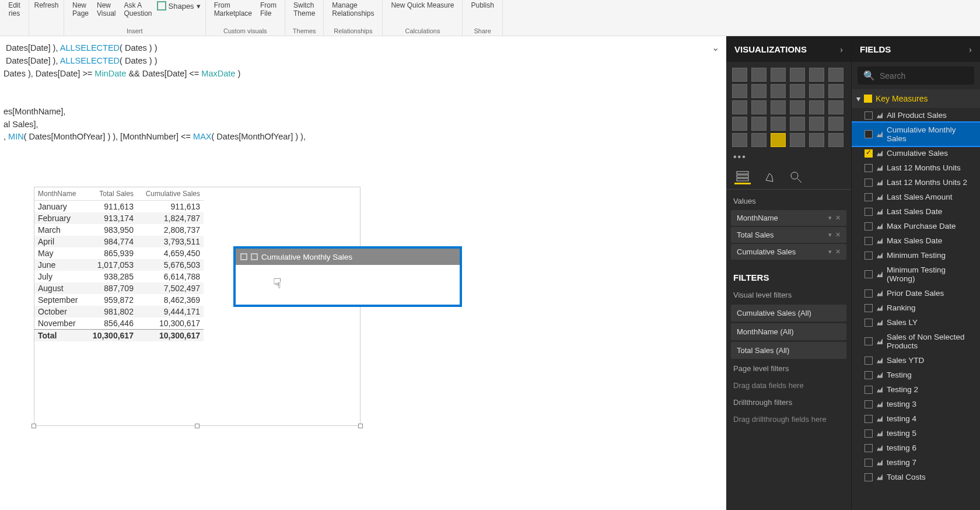 Image resolution: width=980 pixels, height=510 pixels. I want to click on field-item: Last Sales Amount, so click(916, 197).